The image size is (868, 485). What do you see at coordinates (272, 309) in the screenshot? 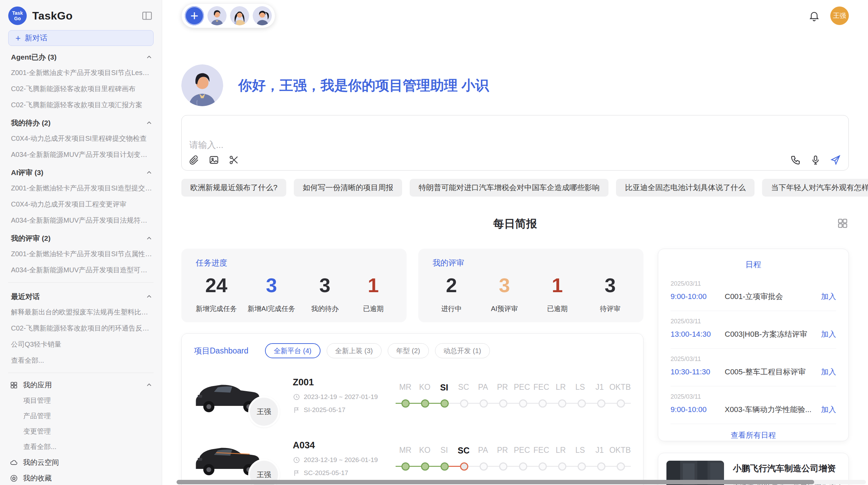
I see `stat-label: 新增AI完成任务` at bounding box center [272, 309].